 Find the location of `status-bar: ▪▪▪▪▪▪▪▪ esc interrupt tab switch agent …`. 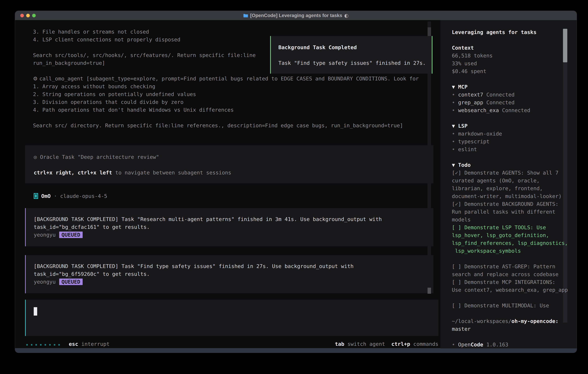

status-bar: ▪▪▪▪▪▪▪▪ esc interrupt tab switch agent … is located at coordinates (232, 344).